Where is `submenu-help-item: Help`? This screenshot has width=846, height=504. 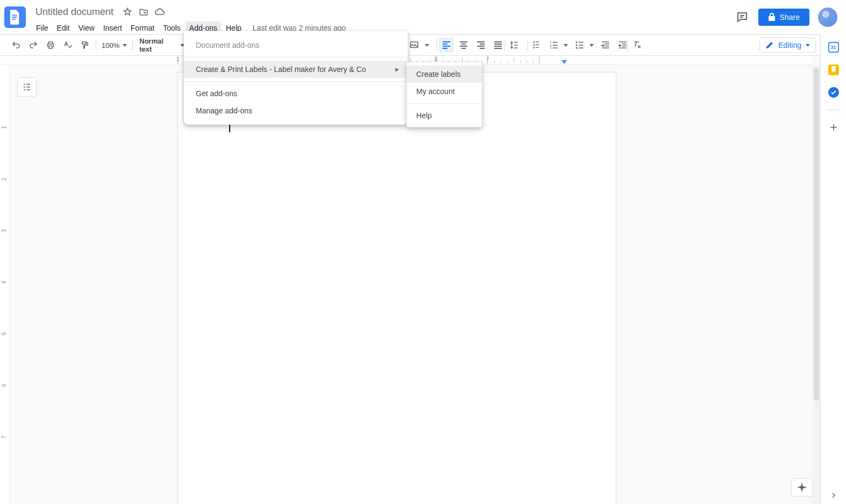 submenu-help-item: Help is located at coordinates (444, 116).